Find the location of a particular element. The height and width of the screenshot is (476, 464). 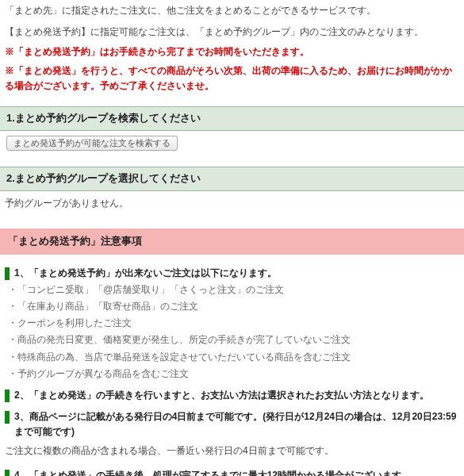

warning-1: ※「まとめ発送予約」はお手続きから完了までお時間をいただきます。 is located at coordinates (232, 52).